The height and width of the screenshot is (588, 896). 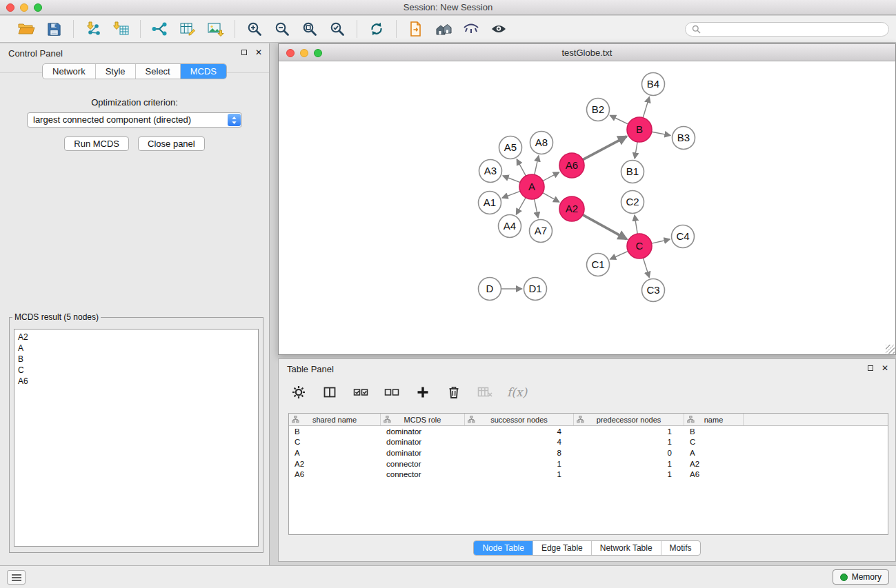 I want to click on node-D1: D1, so click(x=535, y=290).